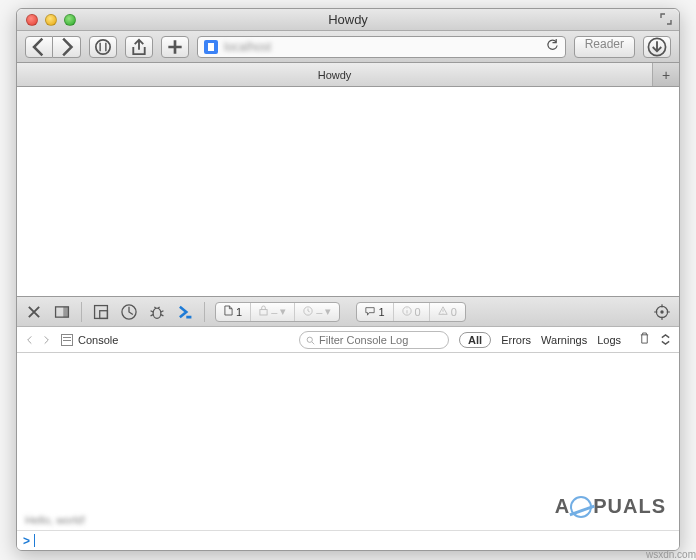 This screenshot has width=696, height=560. What do you see at coordinates (32, 20) in the screenshot?
I see `close-window-button` at bounding box center [32, 20].